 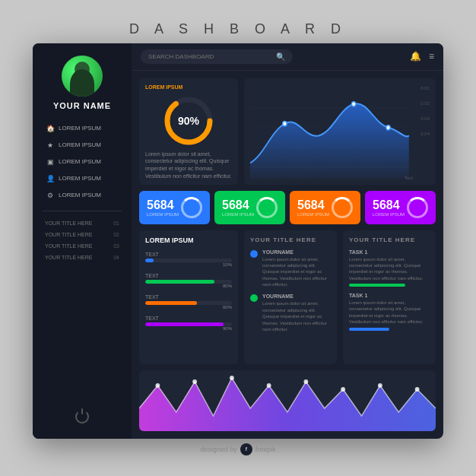 What do you see at coordinates (189, 121) in the screenshot?
I see `donut-chart: 90%` at bounding box center [189, 121].